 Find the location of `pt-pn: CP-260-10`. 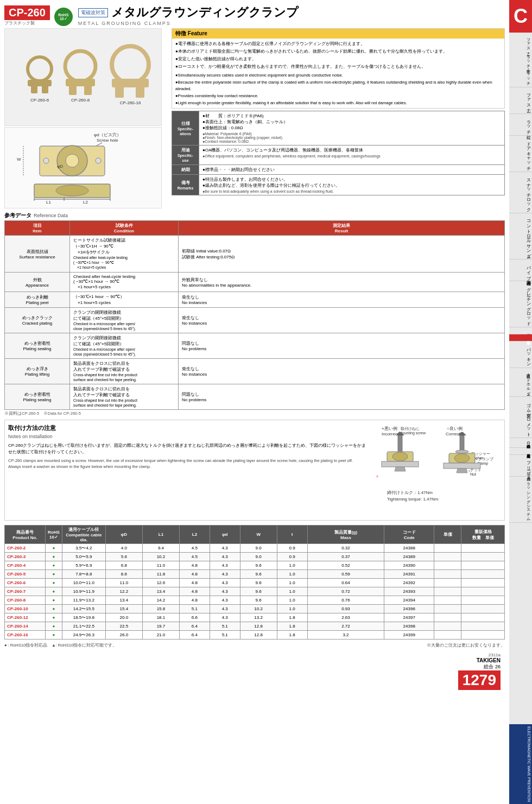

pt-pn: CP-260-10 is located at coordinates (25, 609).